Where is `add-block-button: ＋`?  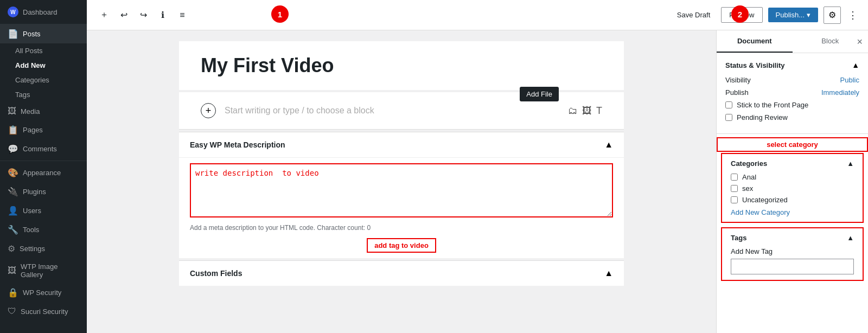 add-block-button: ＋ is located at coordinates (104, 15).